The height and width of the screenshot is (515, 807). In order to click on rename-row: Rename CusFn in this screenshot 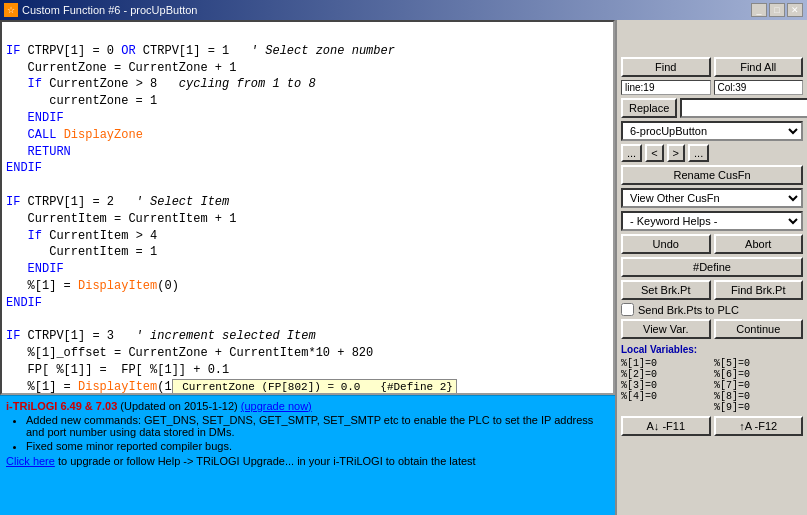, I will do `click(712, 175)`.